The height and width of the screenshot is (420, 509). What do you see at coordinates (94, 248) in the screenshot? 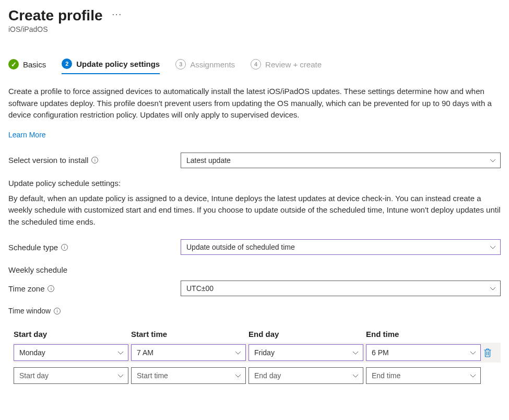
I see `schedule-type-label: Schedule type i` at bounding box center [94, 248].